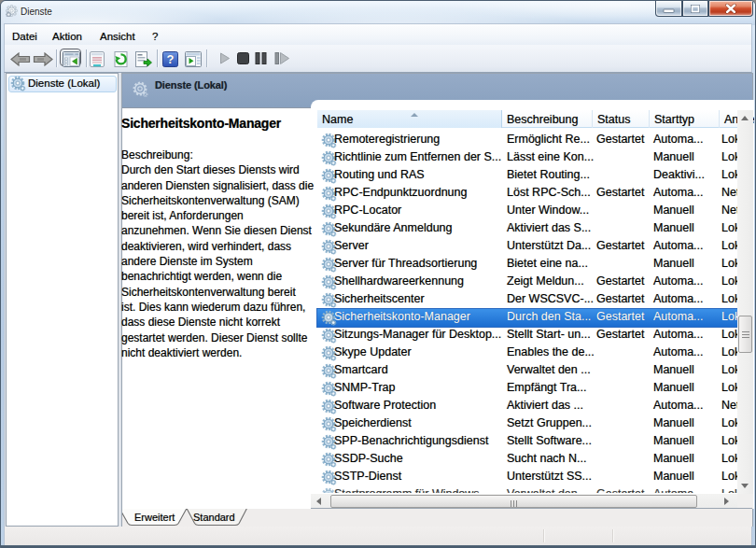 The width and height of the screenshot is (756, 548). What do you see at coordinates (215, 517) in the screenshot?
I see `svg-text: Standard` at bounding box center [215, 517].